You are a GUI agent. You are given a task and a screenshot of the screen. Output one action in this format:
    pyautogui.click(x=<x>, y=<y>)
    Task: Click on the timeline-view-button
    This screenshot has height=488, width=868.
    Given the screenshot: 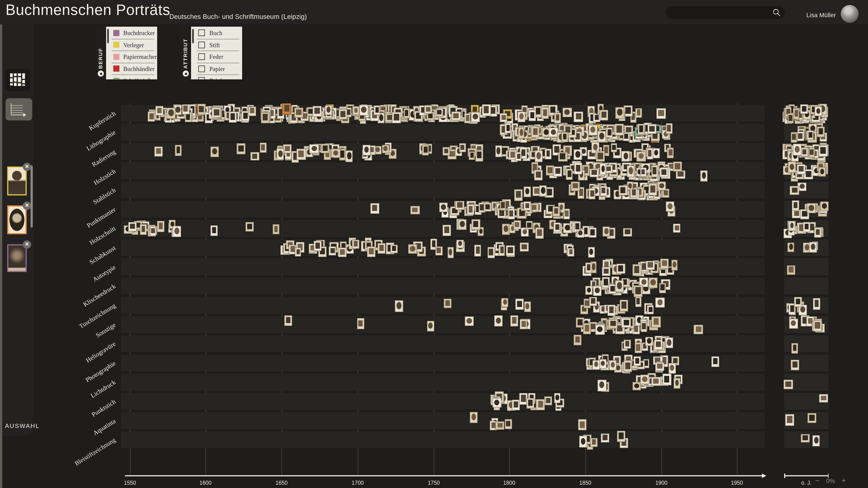 What is the action you would take?
    pyautogui.click(x=19, y=109)
    